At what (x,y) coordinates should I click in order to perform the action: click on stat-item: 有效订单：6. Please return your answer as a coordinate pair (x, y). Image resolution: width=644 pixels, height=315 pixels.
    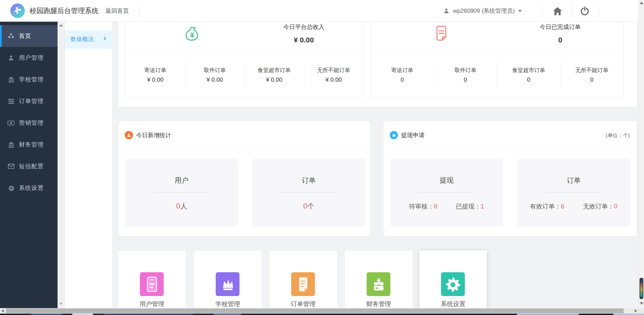
    Looking at the image, I should click on (547, 206).